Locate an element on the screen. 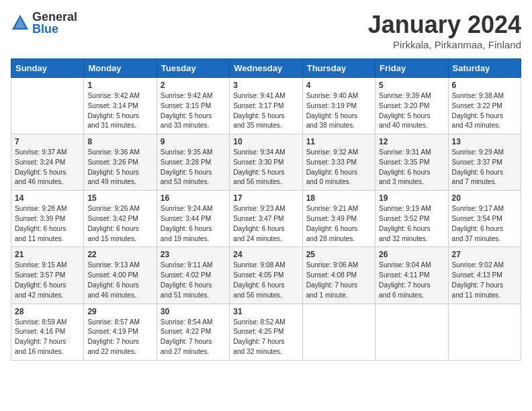 The width and height of the screenshot is (532, 411). logo: General Blue is located at coordinates (44, 23).